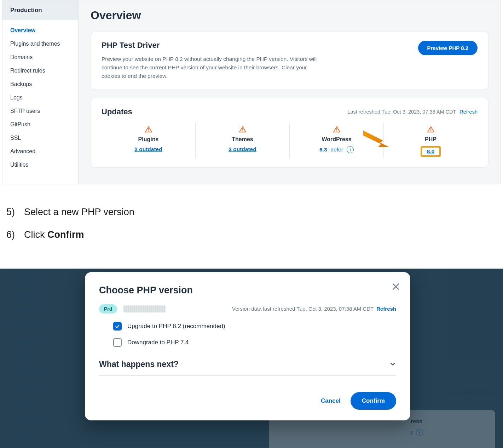 The height and width of the screenshot is (448, 503). Describe the element at coordinates (117, 343) in the screenshot. I see `checkbox-unchecked-icon` at that location.